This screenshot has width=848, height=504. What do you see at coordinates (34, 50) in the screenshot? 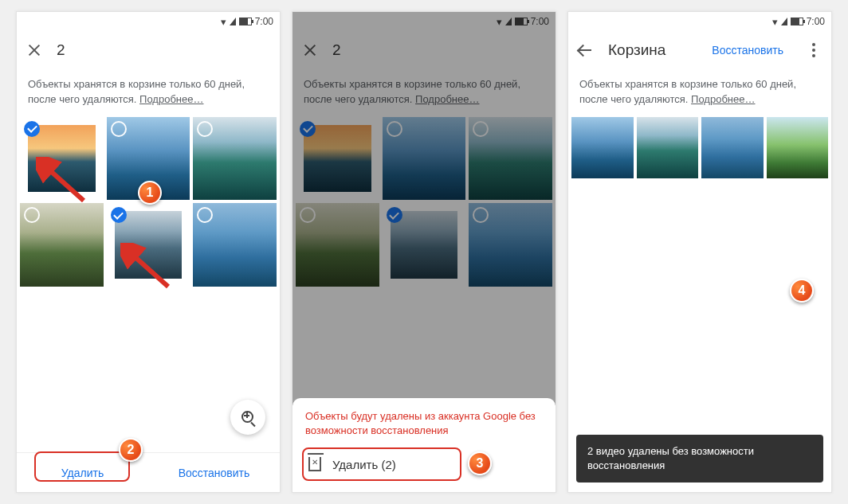
I see `close-icon` at bounding box center [34, 50].